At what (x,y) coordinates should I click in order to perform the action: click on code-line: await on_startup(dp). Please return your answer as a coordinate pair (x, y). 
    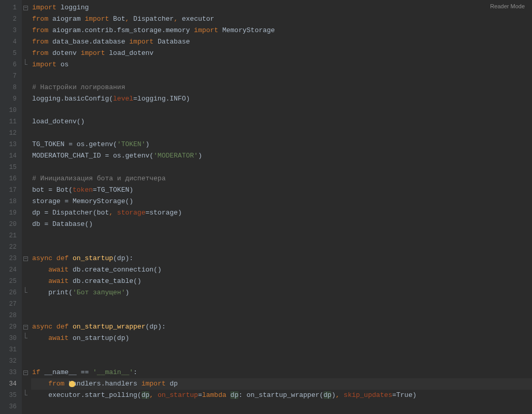
    Looking at the image, I should click on (282, 338).